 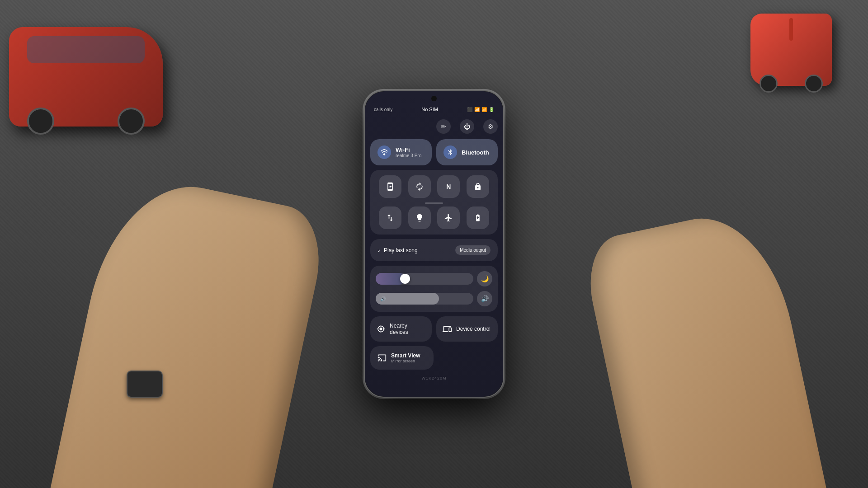 What do you see at coordinates (407, 299) in the screenshot?
I see `volume-fill: 🔊` at bounding box center [407, 299].